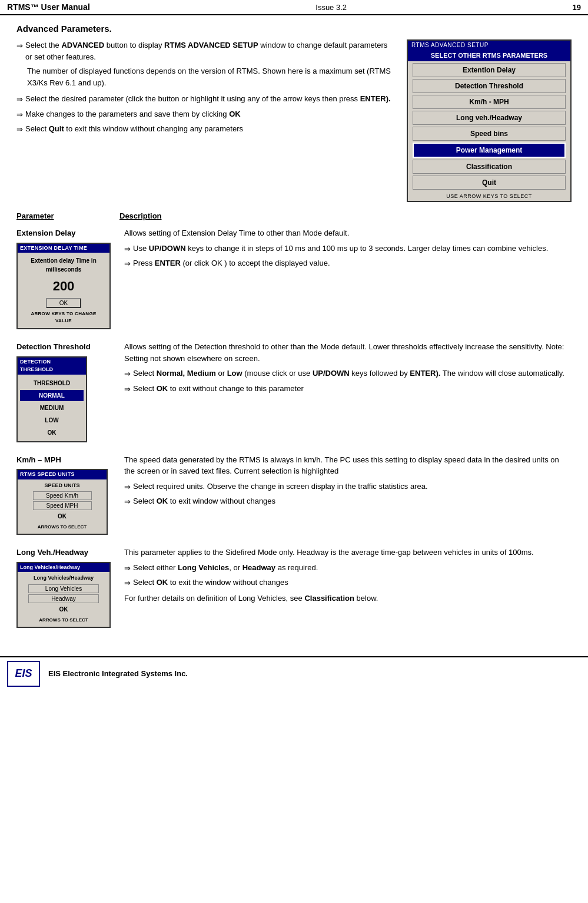 The height and width of the screenshot is (903, 588). I want to click on menu-item-speed-bins: Speed bins, so click(489, 134).